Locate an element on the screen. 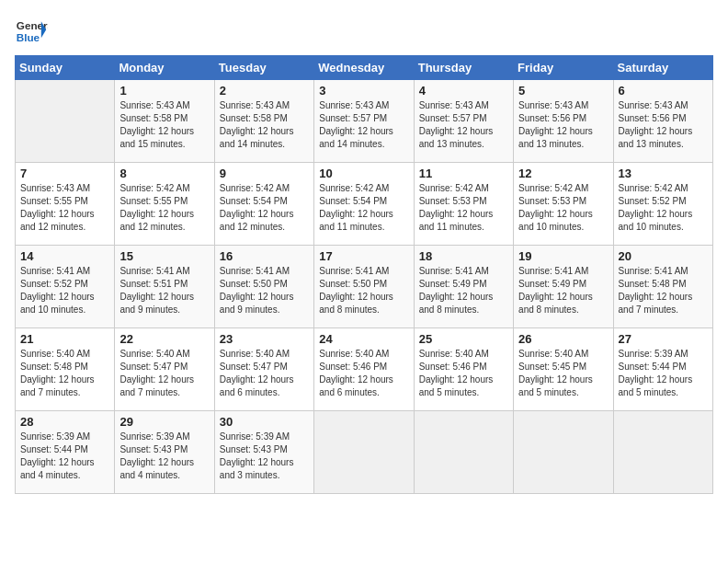  calendar-week-row: 21Sunrise: 5:40 AM Sunset: 5:48 PM Dayli… is located at coordinates (364, 370).